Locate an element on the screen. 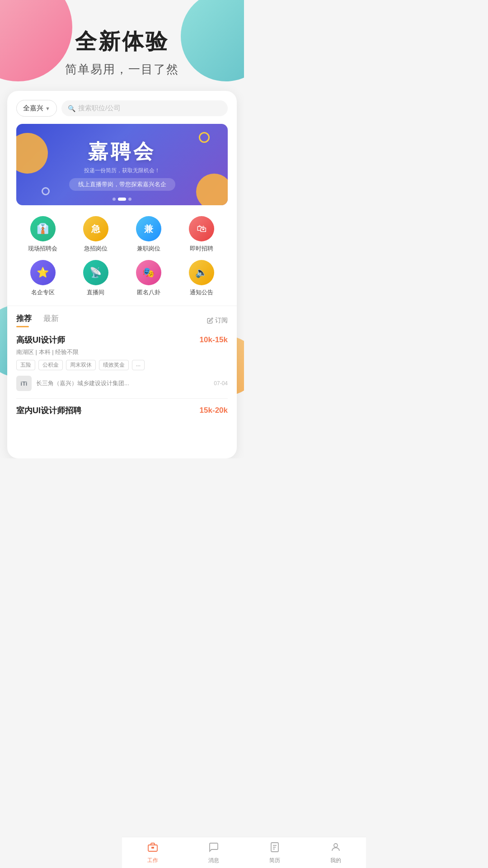 The width and height of the screenshot is (488, 868). icon-instant: 🛍 is located at coordinates (202, 229).